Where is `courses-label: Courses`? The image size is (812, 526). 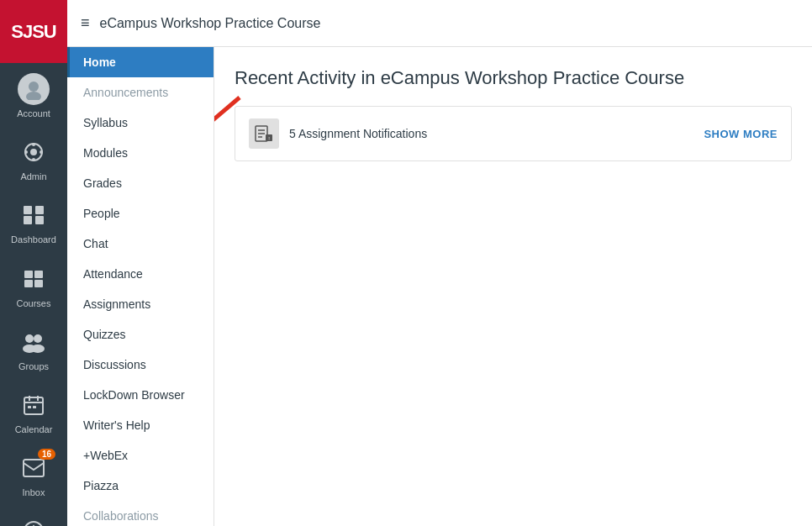
courses-label: Courses is located at coordinates (34, 304).